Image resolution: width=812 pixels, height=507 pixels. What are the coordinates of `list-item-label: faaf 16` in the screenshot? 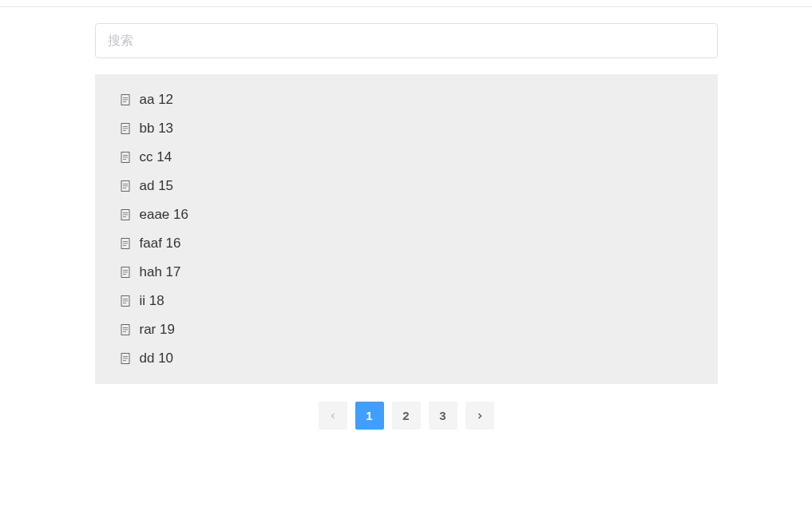 It's located at (160, 244).